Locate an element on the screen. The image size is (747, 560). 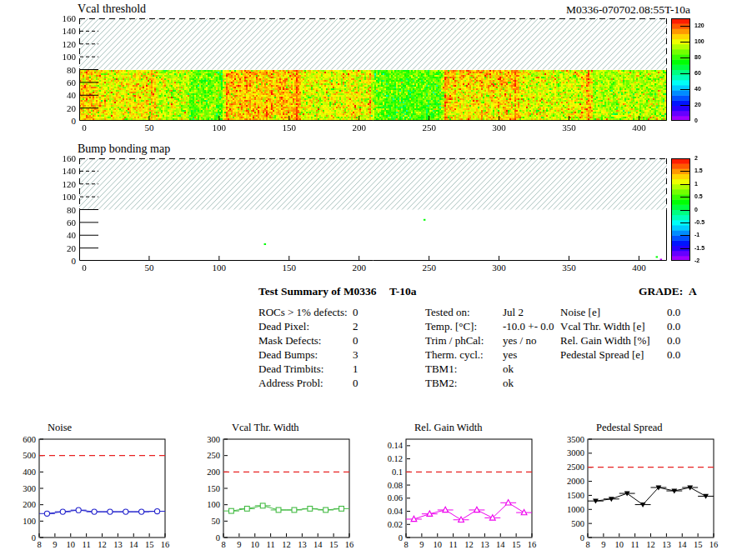
summary-row: ROCs > 1% defects:0 is located at coordinates (338, 313).